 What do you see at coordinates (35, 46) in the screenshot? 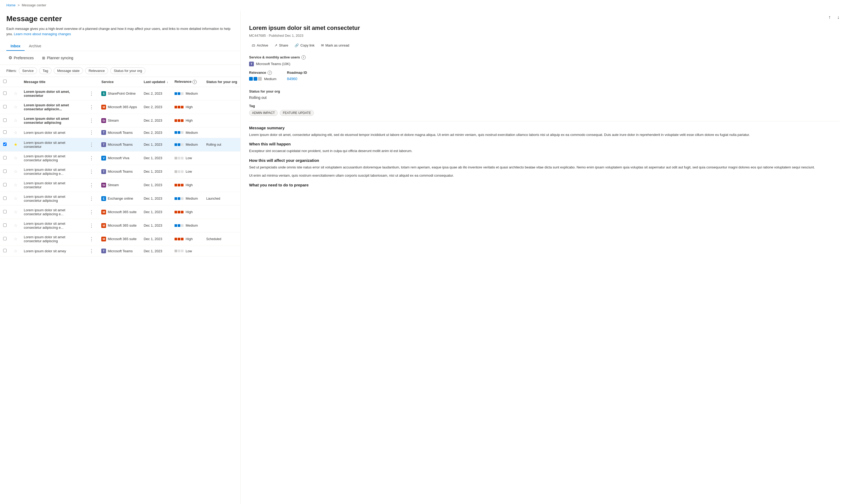
I see `tab-archive: Archive` at bounding box center [35, 46].